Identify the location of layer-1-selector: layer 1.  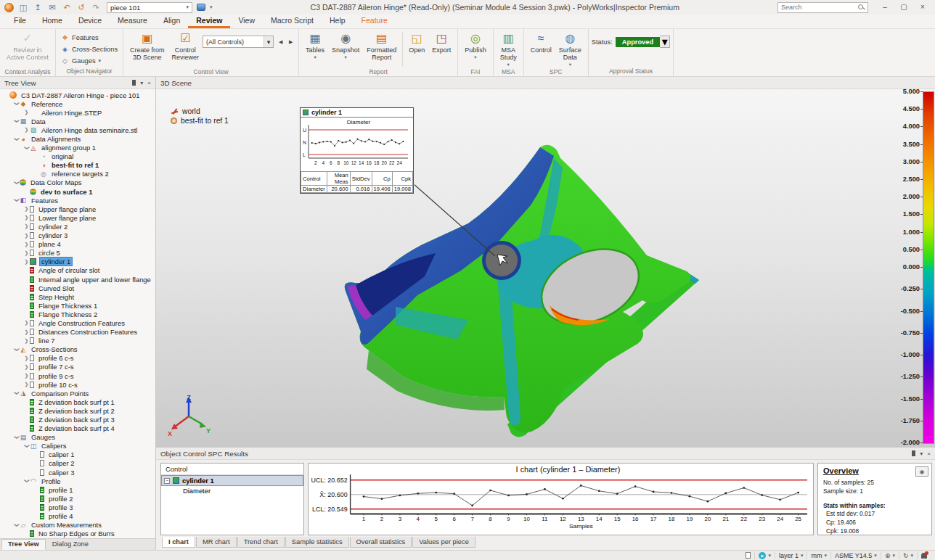
(788, 556).